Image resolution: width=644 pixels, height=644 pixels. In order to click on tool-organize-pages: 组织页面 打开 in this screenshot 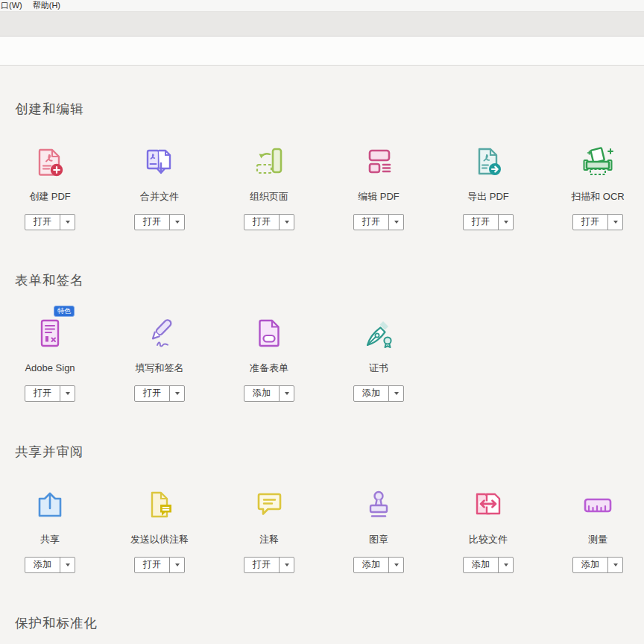, I will do `click(269, 188)`.